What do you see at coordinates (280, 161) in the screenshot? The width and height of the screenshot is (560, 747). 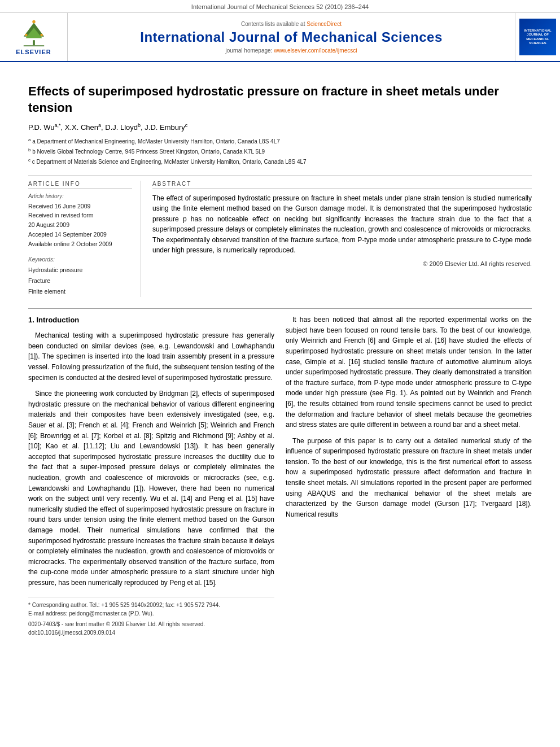 I see `affiliation-c: c c Department of Materials Science and …` at bounding box center [280, 161].